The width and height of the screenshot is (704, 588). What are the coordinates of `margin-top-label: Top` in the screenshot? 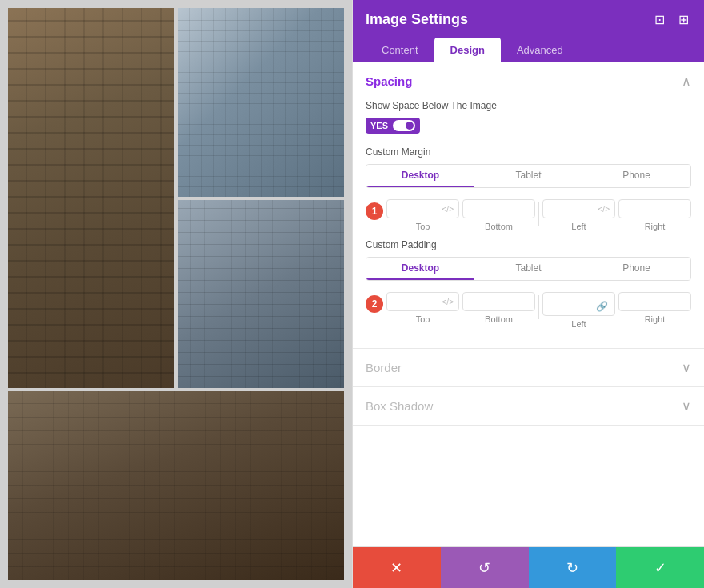 It's located at (423, 226).